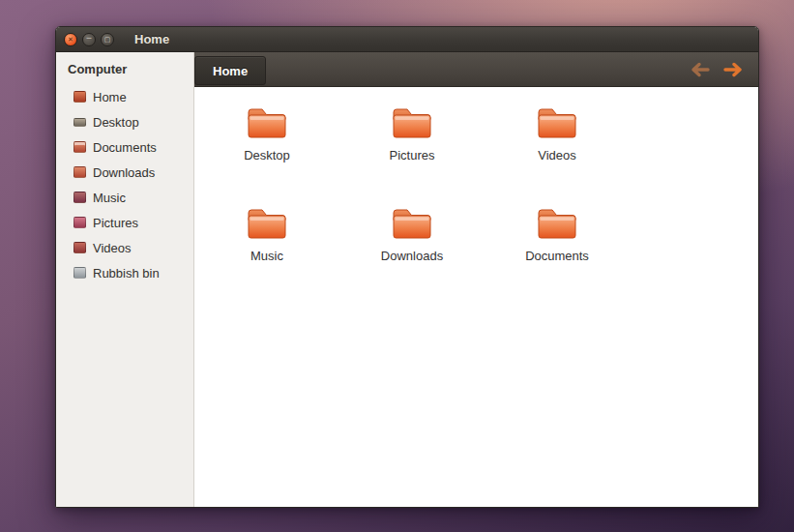 The image size is (794, 532). What do you see at coordinates (557, 255) in the screenshot?
I see `file-label: Documents` at bounding box center [557, 255].